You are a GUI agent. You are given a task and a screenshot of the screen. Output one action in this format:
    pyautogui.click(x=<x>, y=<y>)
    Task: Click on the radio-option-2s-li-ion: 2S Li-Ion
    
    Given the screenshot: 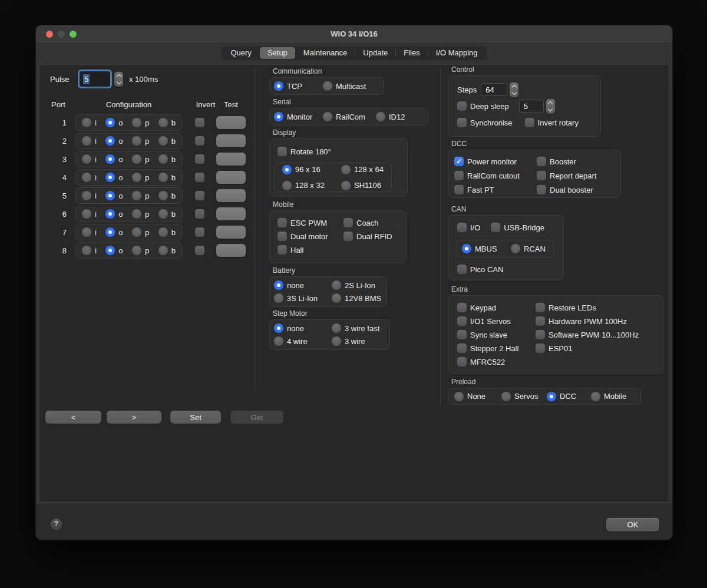 What is the action you would take?
    pyautogui.click(x=359, y=285)
    